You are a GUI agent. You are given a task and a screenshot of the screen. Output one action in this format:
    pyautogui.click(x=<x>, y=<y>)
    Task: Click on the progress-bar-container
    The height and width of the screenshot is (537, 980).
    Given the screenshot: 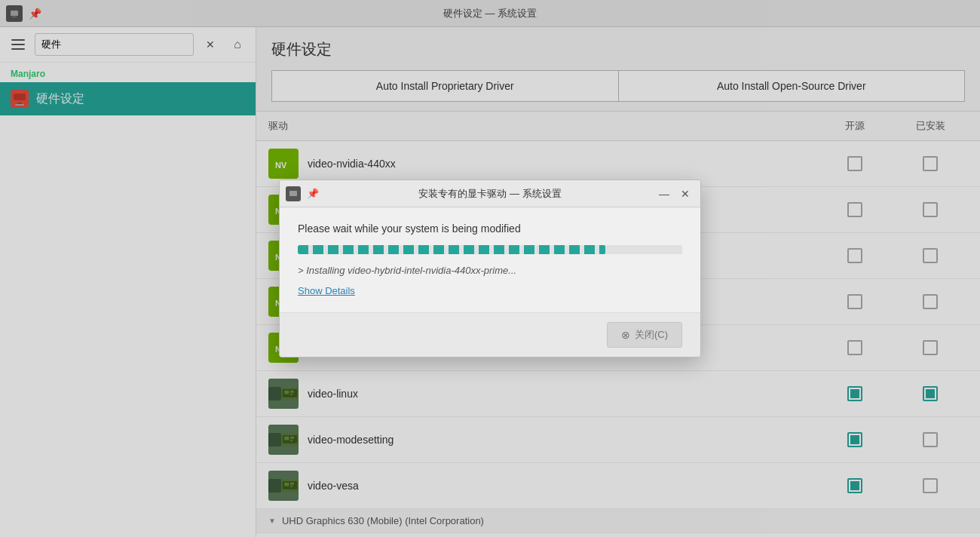 What is the action you would take?
    pyautogui.click(x=490, y=250)
    